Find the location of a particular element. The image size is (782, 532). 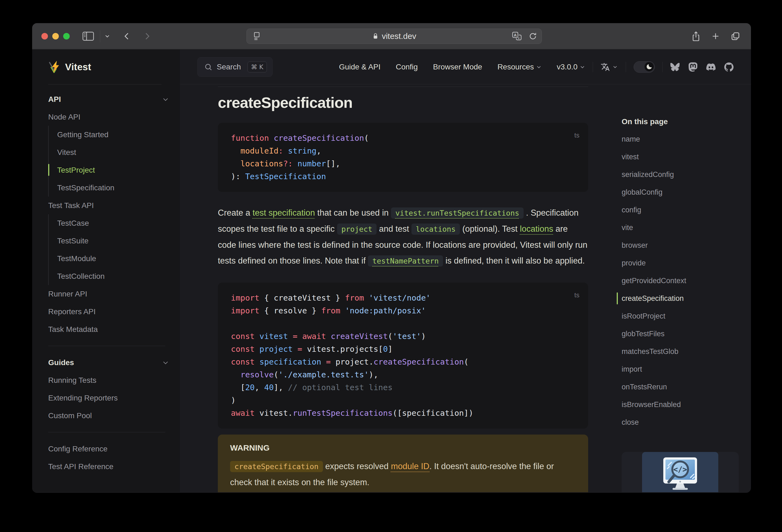

text-run: Create a is located at coordinates (235, 213).